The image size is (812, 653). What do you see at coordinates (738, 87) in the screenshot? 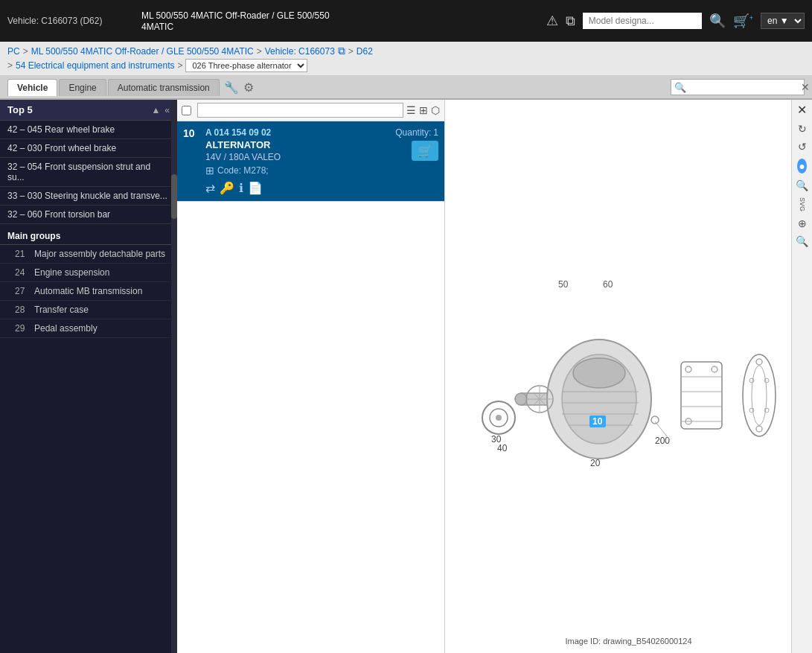
I see `tab-search-bar: 🔍 ✕` at bounding box center [738, 87].